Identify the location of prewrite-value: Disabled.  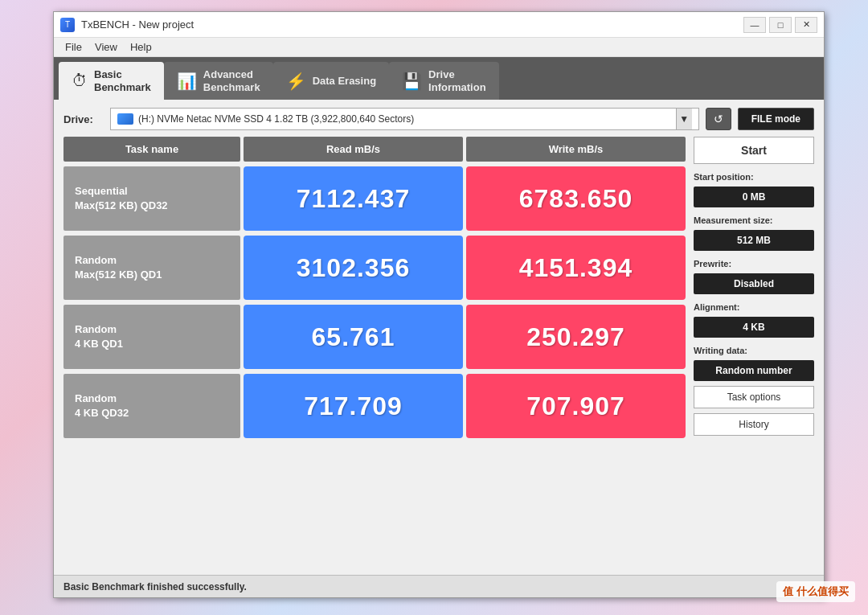
(754, 284).